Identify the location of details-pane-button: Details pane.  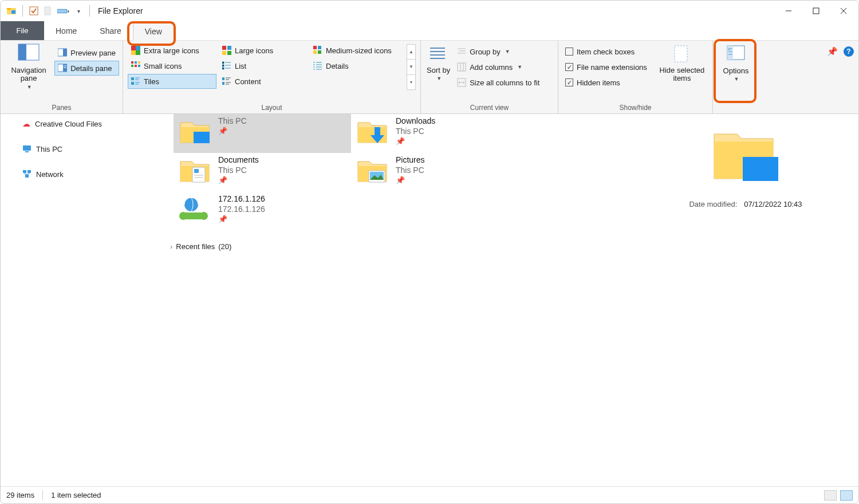
(87, 68).